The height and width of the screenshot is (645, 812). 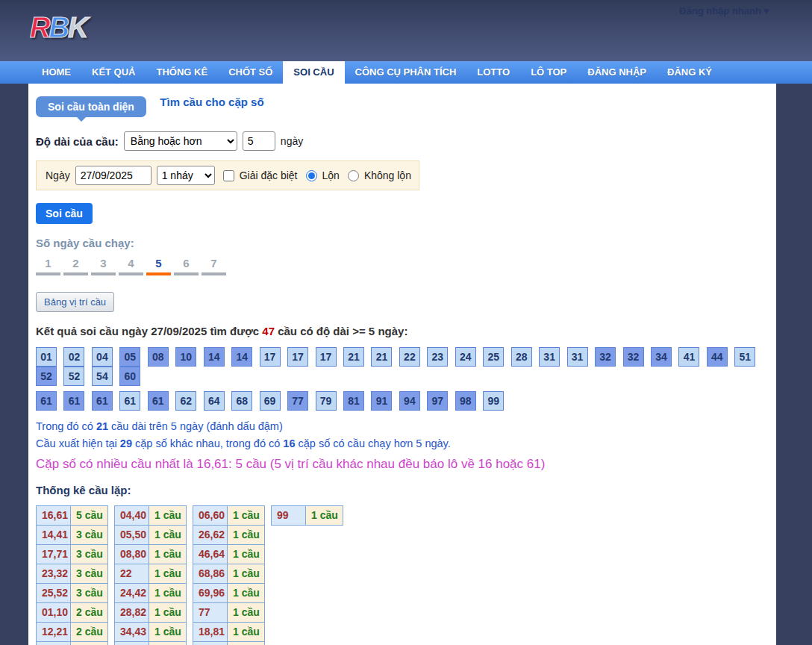 I want to click on day-option: 4, so click(x=131, y=266).